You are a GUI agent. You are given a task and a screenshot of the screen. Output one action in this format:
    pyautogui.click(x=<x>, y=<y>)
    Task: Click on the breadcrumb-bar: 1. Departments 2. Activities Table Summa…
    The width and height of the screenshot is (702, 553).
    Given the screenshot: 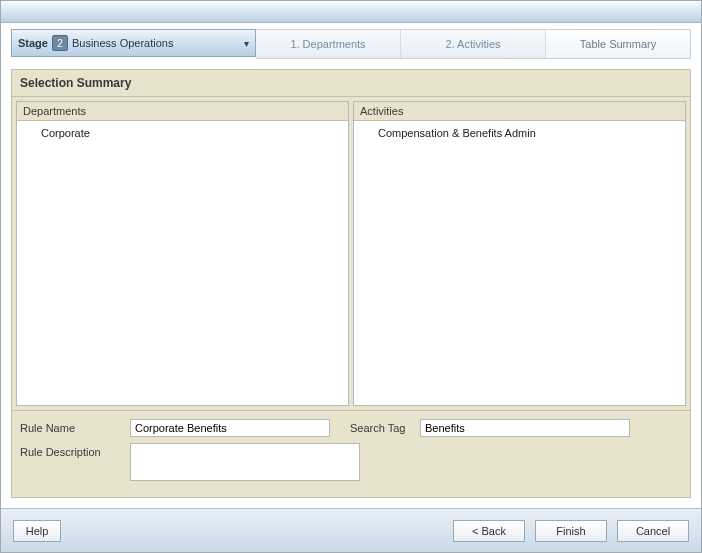 What is the action you would take?
    pyautogui.click(x=474, y=44)
    